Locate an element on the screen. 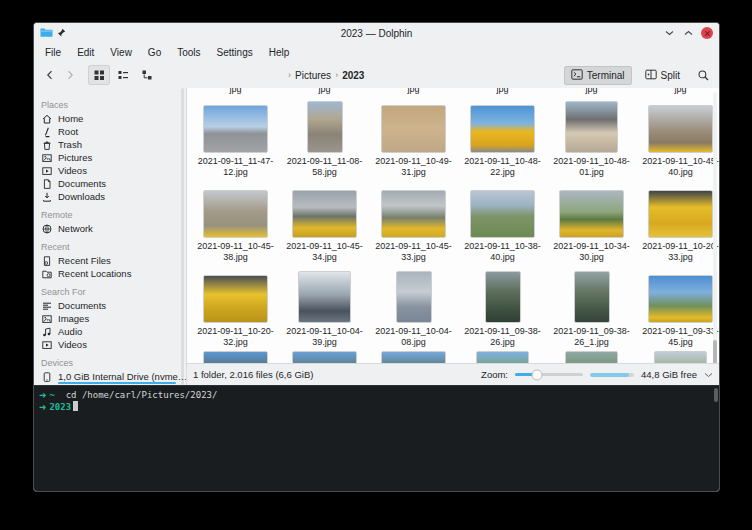 This screenshot has width=752, height=530. menu-view: View is located at coordinates (121, 52).